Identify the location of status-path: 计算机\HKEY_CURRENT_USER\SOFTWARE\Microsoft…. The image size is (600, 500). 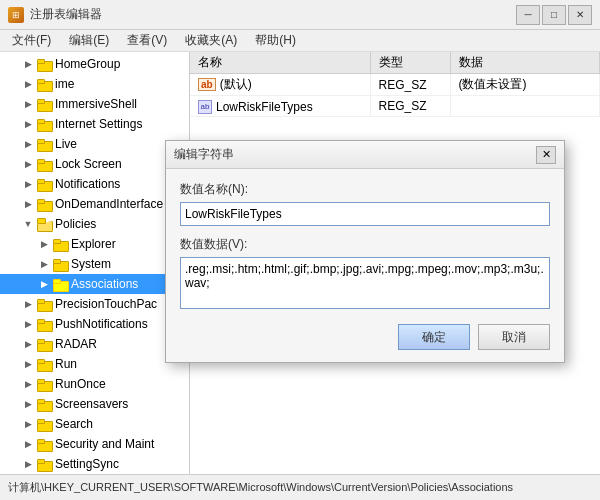
(260, 488).